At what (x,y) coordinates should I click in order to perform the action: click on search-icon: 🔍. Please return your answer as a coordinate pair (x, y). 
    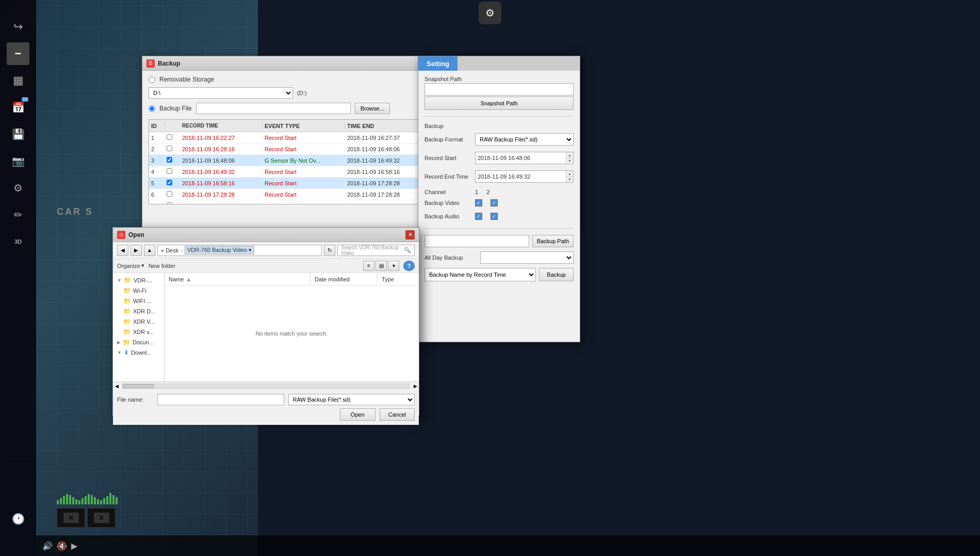
    Looking at the image, I should click on (407, 250).